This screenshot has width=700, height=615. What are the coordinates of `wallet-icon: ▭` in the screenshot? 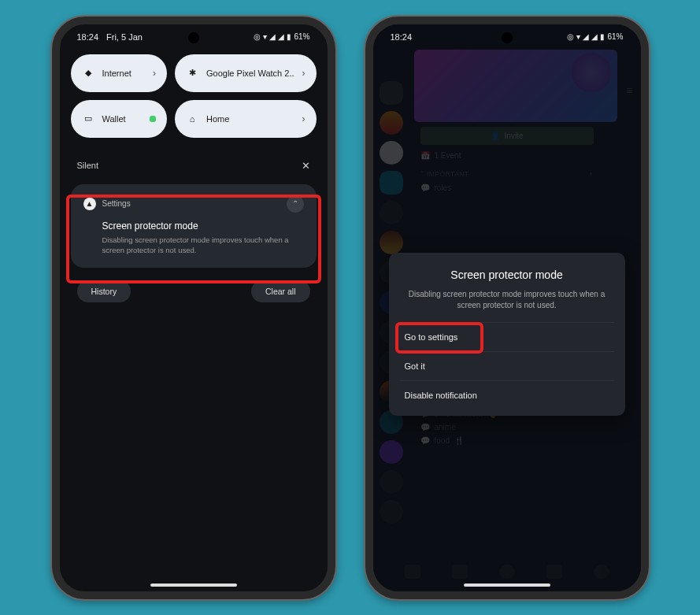 It's located at (88, 118).